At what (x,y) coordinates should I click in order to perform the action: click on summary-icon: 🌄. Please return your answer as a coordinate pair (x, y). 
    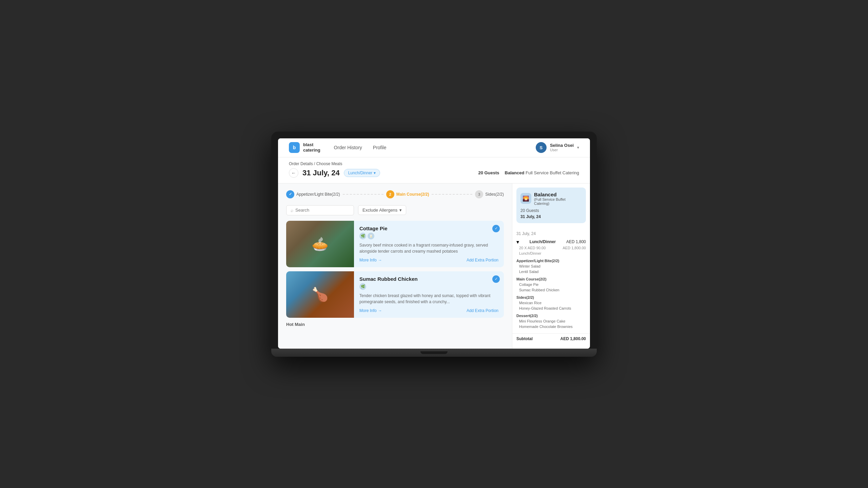
    Looking at the image, I should click on (526, 198).